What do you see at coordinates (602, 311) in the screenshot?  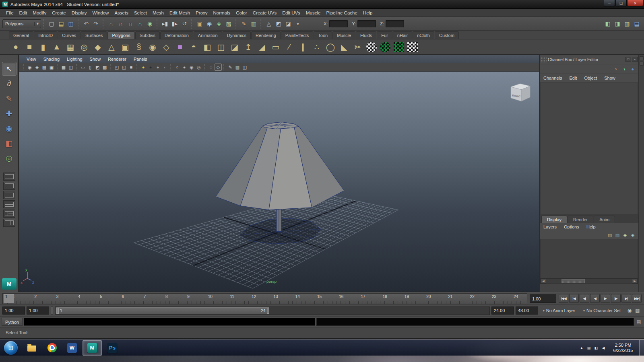 I see `character-set-dropdown: ▾ No Character Set` at bounding box center [602, 311].